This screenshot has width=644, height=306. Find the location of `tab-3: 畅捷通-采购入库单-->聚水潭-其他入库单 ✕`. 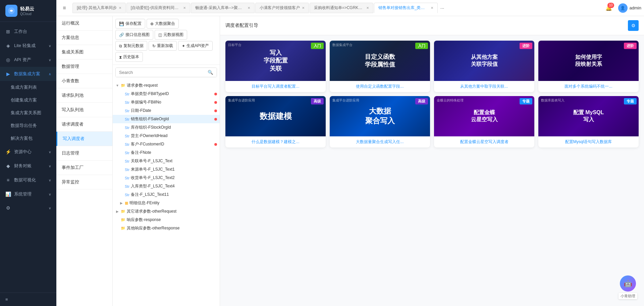

tab-3: 畅捷通-采购入库单-->聚水潭-其他入库单 ✕ is located at coordinates (223, 8).